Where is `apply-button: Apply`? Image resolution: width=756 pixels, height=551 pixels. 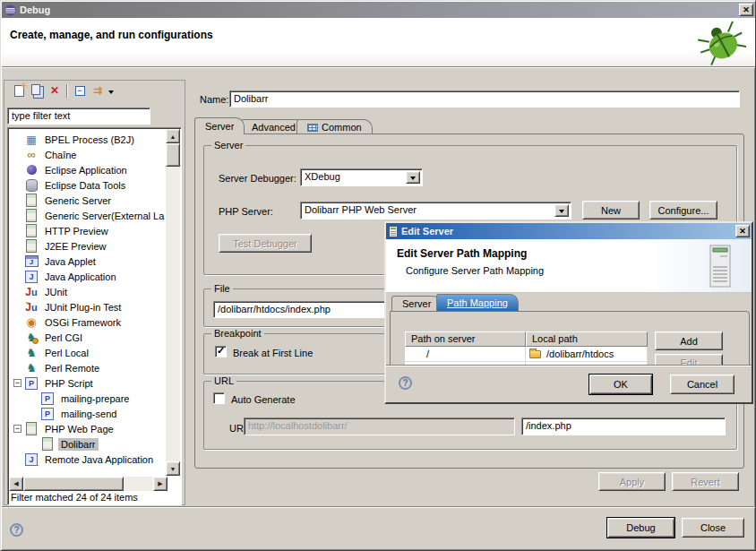
apply-button: Apply is located at coordinates (632, 482).